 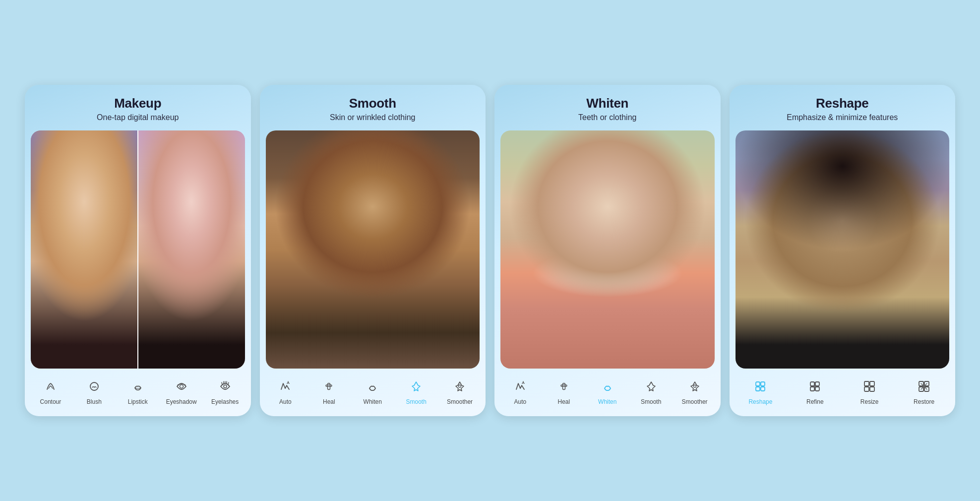 What do you see at coordinates (225, 402) in the screenshot?
I see `eyelashes-label: Eyelashes` at bounding box center [225, 402].